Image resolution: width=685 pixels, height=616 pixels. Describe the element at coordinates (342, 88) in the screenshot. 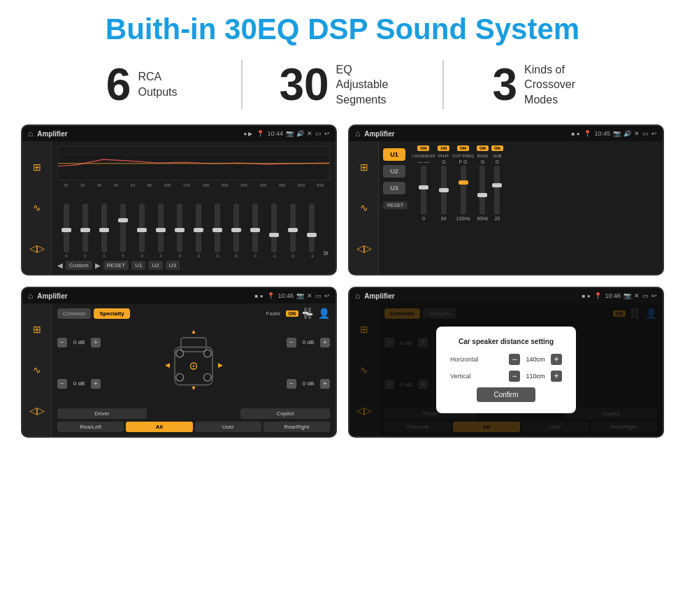

I see `stats-row: 6 RCA Outputs 30 EQ Adjustable Segments …` at that location.